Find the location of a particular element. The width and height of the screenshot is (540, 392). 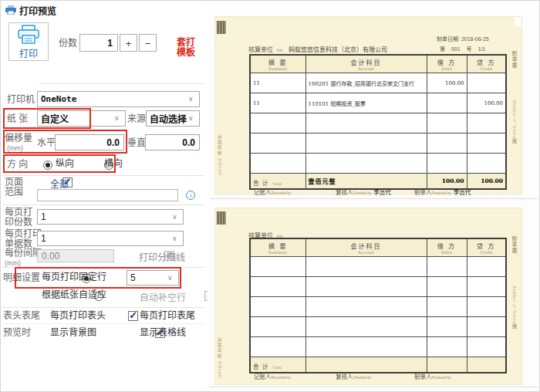

checker-signer: 复核人Checked by is located at coordinates (355, 375).